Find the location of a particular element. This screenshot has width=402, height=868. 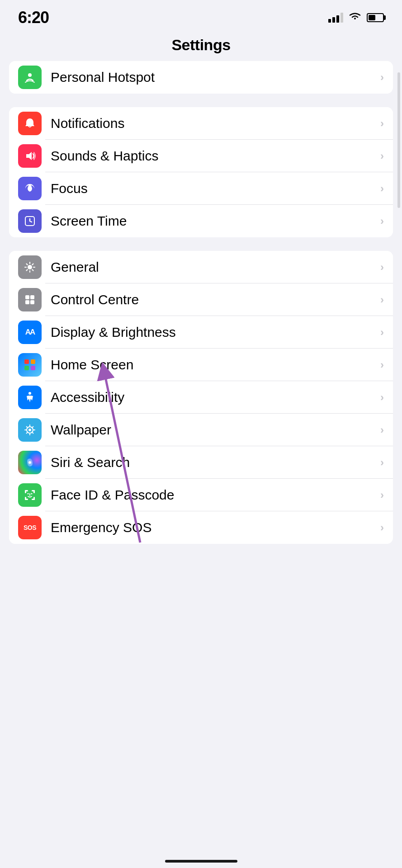

settings-row-general: General › is located at coordinates (201, 267).